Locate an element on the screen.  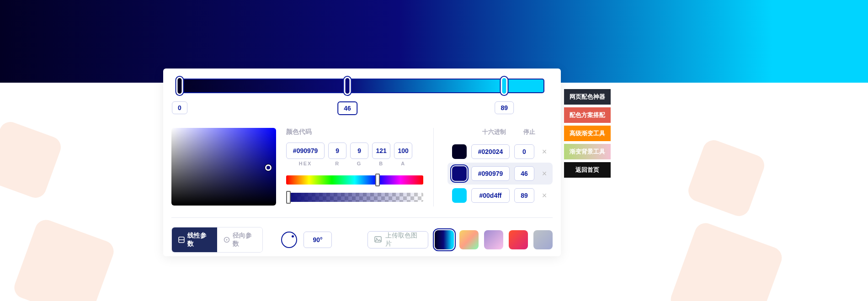
stop-row-2: × is located at coordinates (500, 195).